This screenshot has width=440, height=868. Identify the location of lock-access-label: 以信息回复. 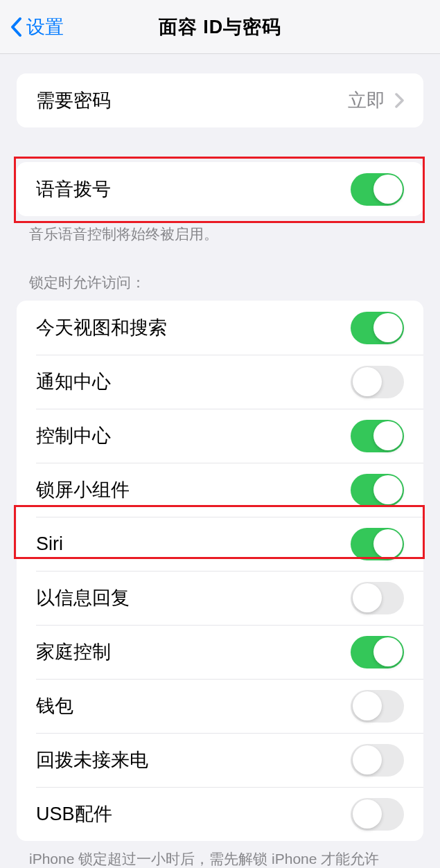
(83, 598).